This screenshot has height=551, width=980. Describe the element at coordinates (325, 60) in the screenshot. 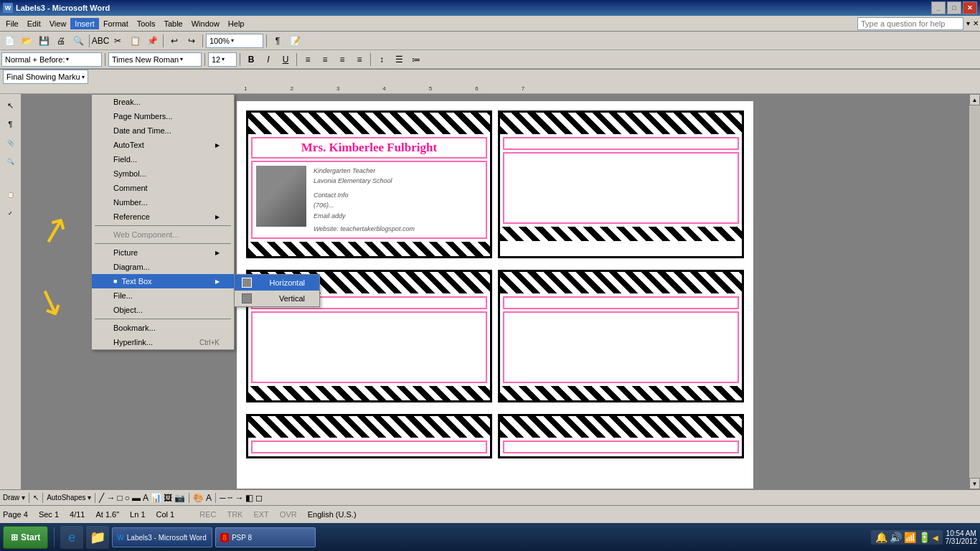

I see `align-center-button: ≡` at that location.